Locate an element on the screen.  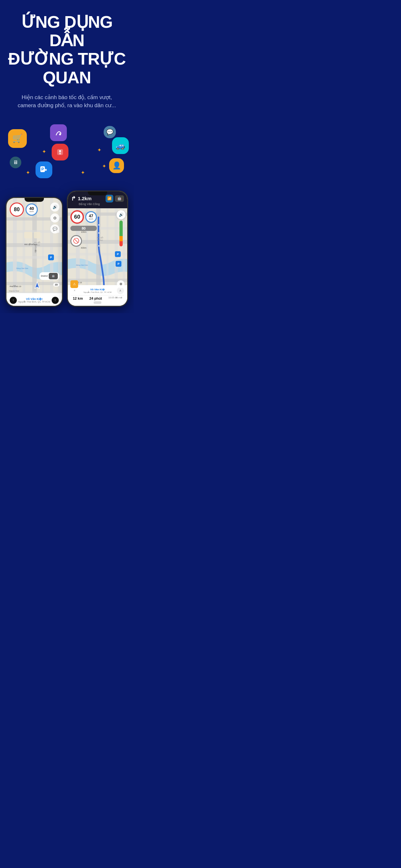
view-2d-label: 2D is located at coordinates (56, 285).